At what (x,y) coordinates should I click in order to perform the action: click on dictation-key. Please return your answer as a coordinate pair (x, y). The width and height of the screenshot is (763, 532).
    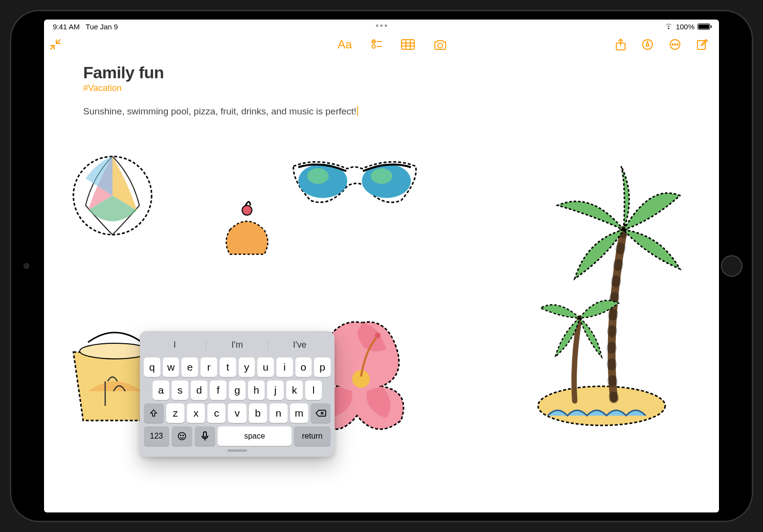
    Looking at the image, I should click on (205, 436).